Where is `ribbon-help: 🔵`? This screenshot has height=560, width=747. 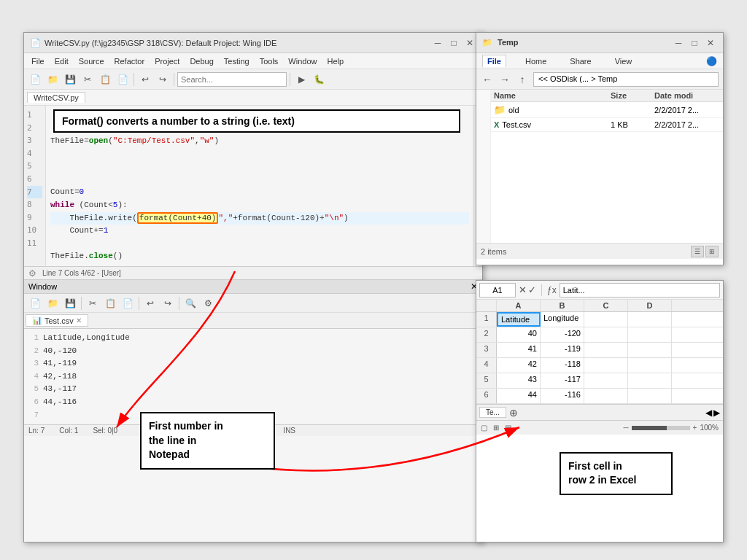 ribbon-help: 🔵 is located at coordinates (712, 61).